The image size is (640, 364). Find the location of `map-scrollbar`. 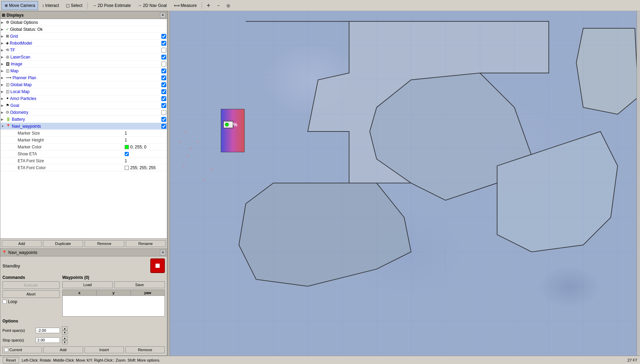

map-scrollbar is located at coordinates (638, 183).